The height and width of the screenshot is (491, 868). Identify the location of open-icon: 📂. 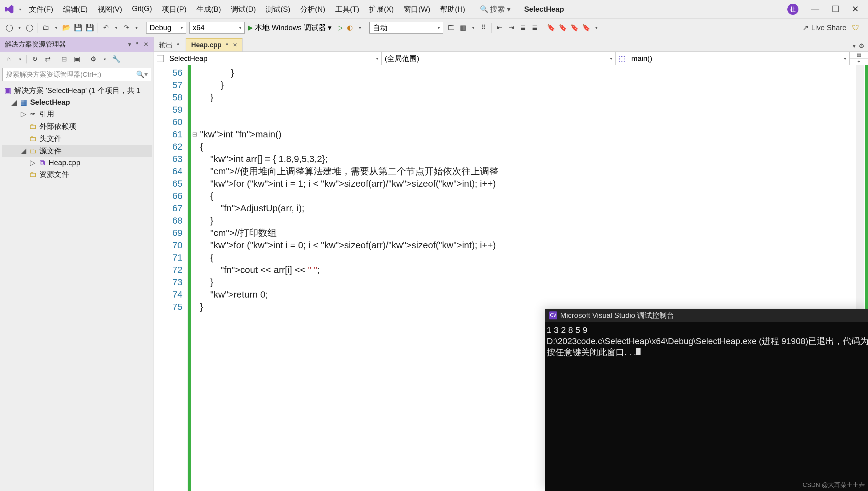
(66, 28).